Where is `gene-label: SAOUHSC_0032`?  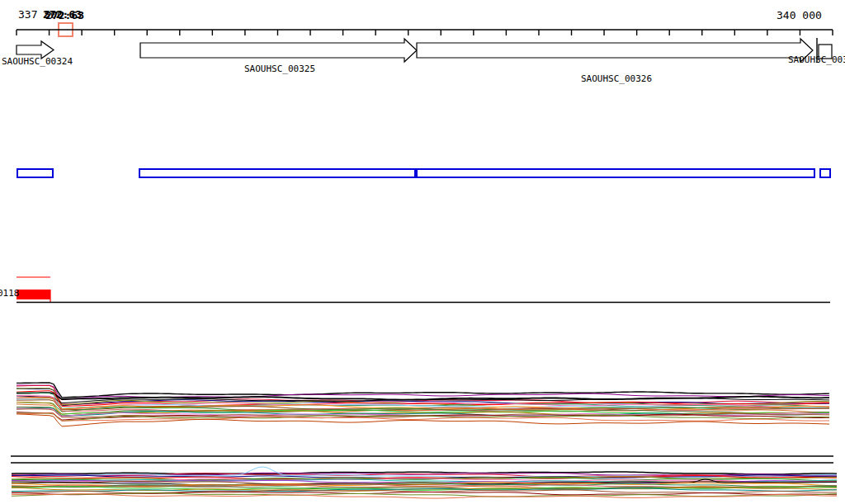
gene-label: SAOUHSC_0032 is located at coordinates (817, 60).